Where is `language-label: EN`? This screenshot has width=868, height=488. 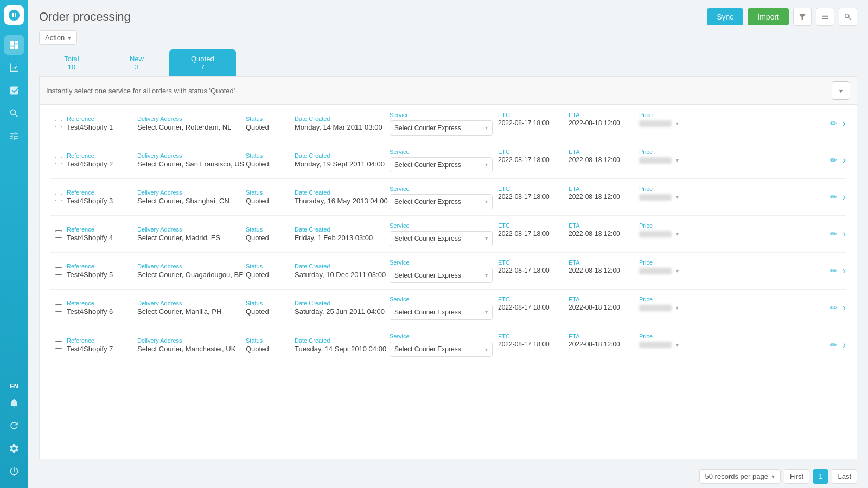 language-label: EN is located at coordinates (14, 386).